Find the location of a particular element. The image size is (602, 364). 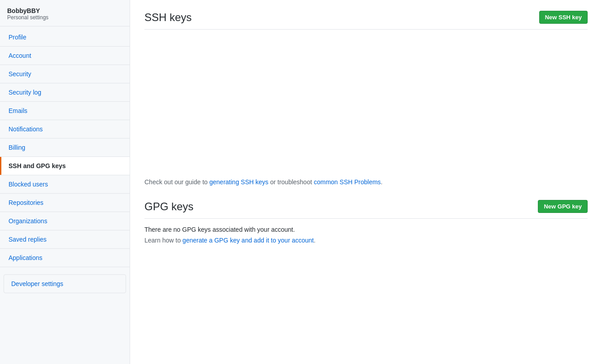

generate-gpg-key-link: generate a GPG key and add it to your ac… is located at coordinates (249, 240).